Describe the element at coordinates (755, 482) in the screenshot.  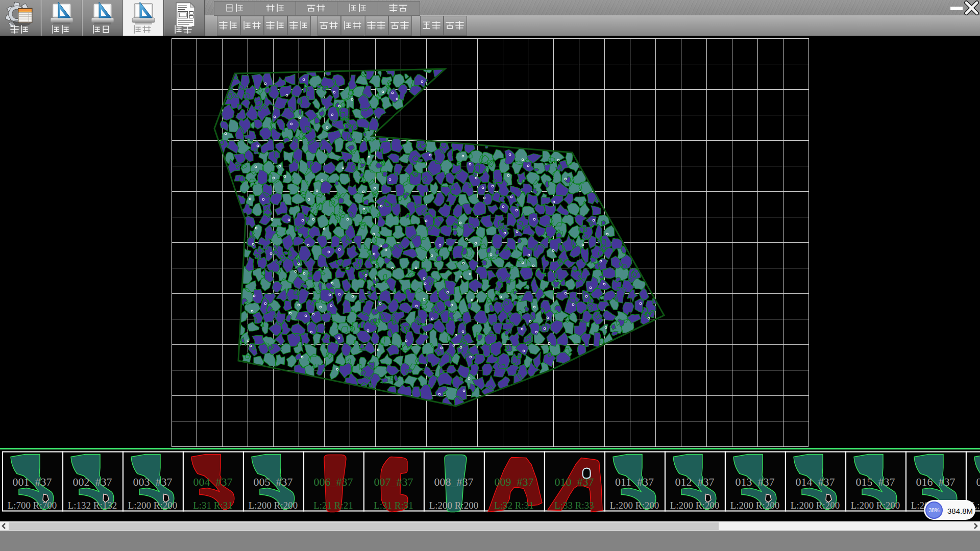
I see `svg-text: 013_#37` at that location.